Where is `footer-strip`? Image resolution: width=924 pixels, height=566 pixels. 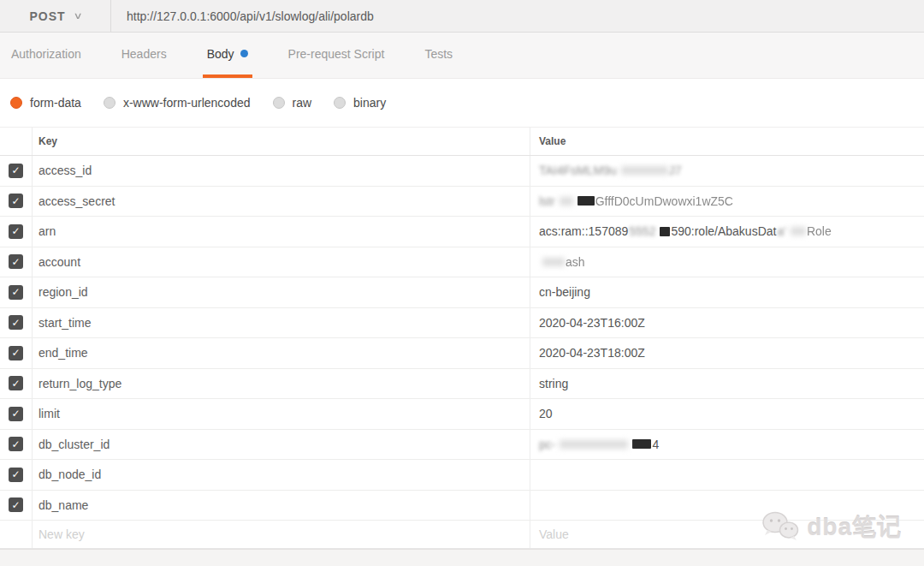
footer-strip is located at coordinates (462, 557).